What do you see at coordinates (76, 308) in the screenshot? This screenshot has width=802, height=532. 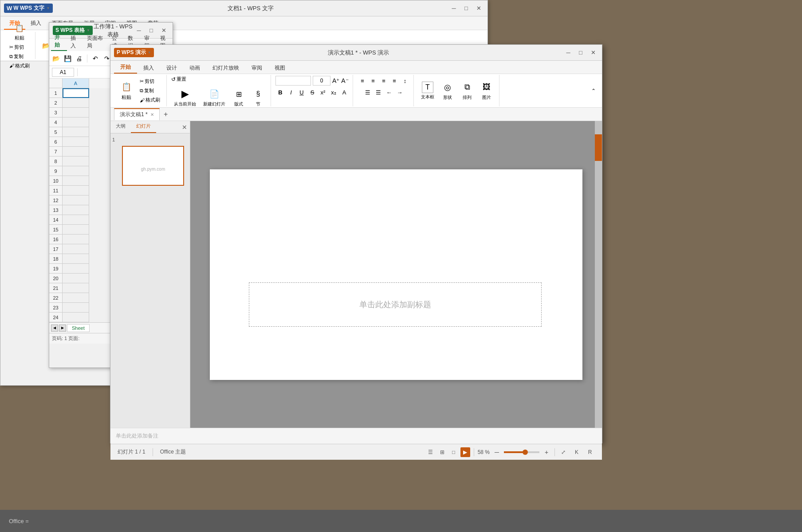 I see `cell-a23` at bounding box center [76, 308].